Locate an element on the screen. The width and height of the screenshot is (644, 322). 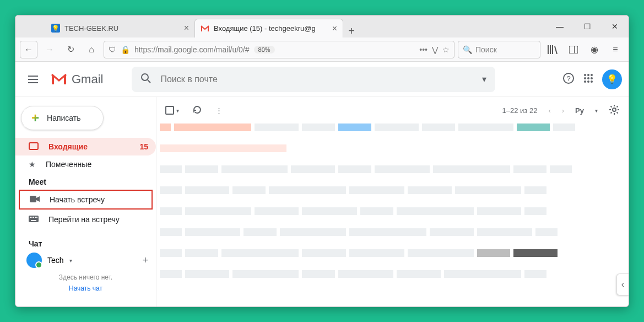
more-button: ⋮ is located at coordinates (219, 110).